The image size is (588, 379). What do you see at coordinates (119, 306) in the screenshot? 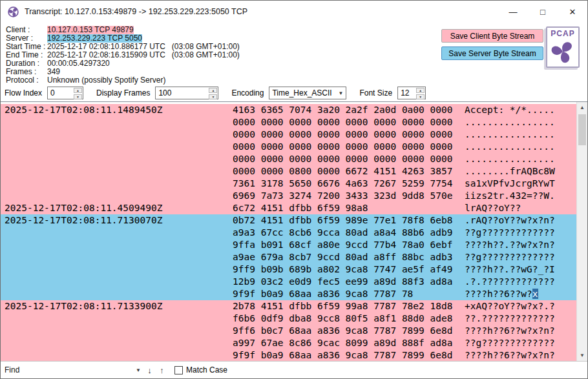
I see `timestamp-cell: 2025-12-17T02:08:11.7133900Z` at bounding box center [119, 306].